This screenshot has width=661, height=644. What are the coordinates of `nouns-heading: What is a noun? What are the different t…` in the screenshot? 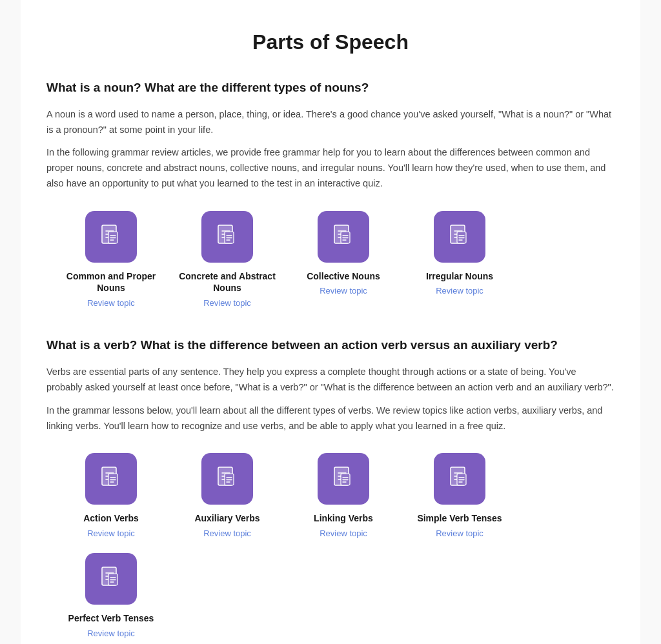 It's located at (330, 88).